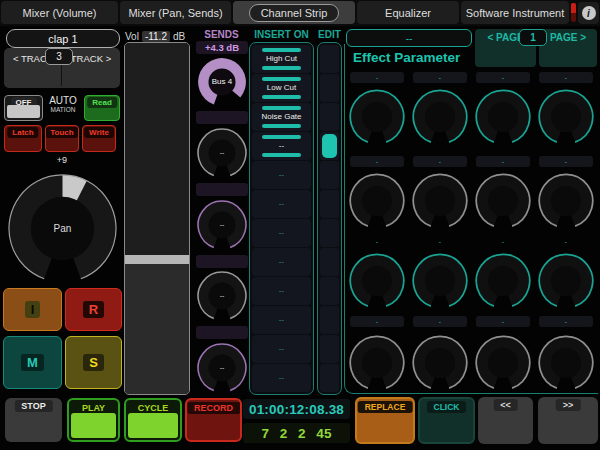  I want to click on tab-label-selected: Channel Strip, so click(294, 13).